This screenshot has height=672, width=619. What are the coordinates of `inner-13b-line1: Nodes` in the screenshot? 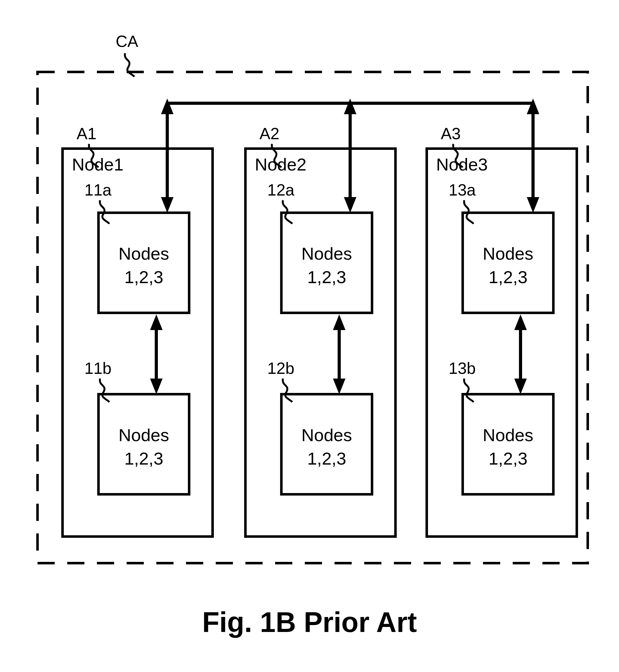 It's located at (508, 435).